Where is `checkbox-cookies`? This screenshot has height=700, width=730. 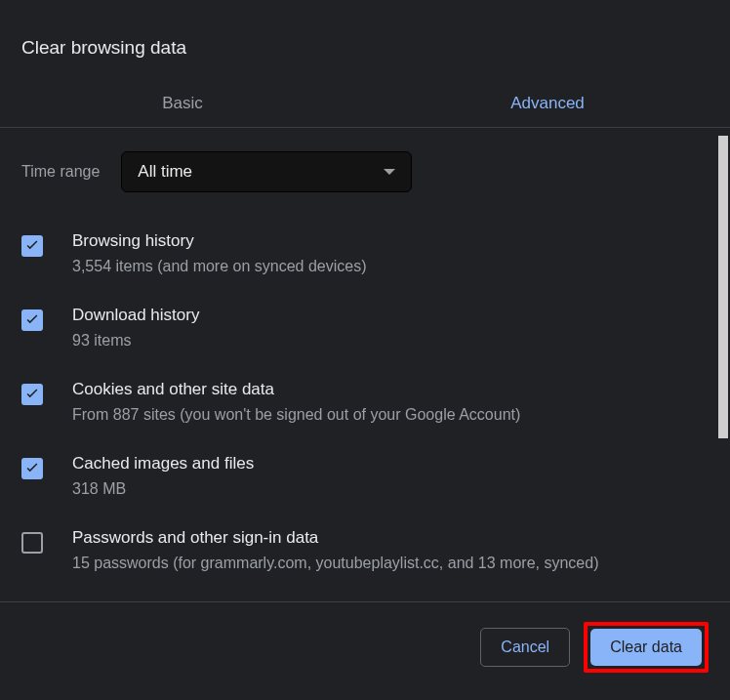
checkbox-cookies is located at coordinates (32, 394).